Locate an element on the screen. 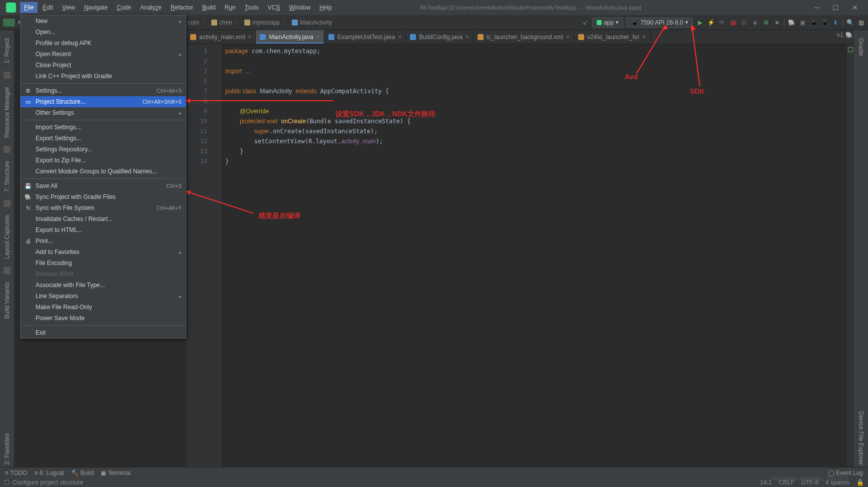  crumb-chen: chen is located at coordinates (222, 23).